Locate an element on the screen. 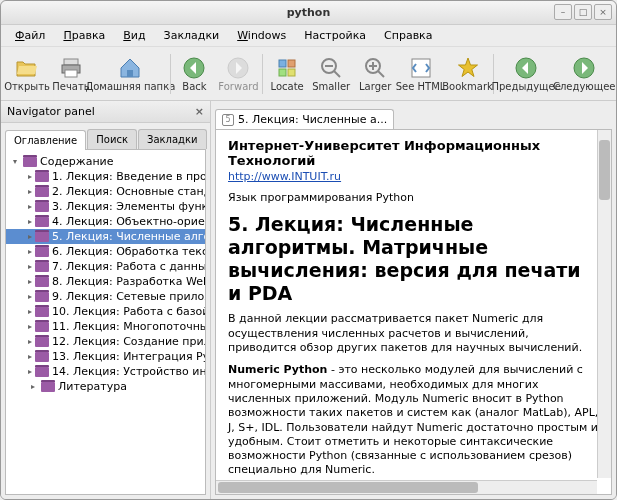  prev-button: Предыдущее is located at coordinates (526, 74).